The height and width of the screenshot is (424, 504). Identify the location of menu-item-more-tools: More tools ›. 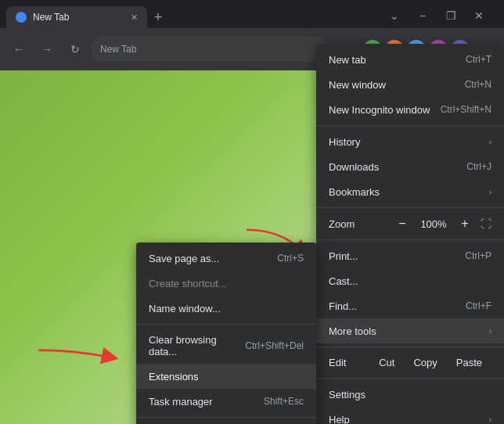
(410, 331).